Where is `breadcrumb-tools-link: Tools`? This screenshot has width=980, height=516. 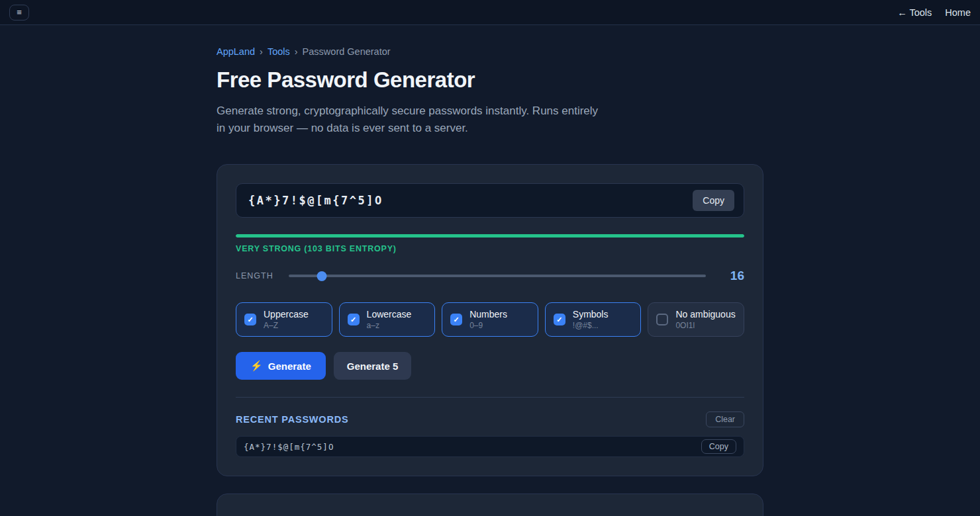
breadcrumb-tools-link: Tools is located at coordinates (279, 52).